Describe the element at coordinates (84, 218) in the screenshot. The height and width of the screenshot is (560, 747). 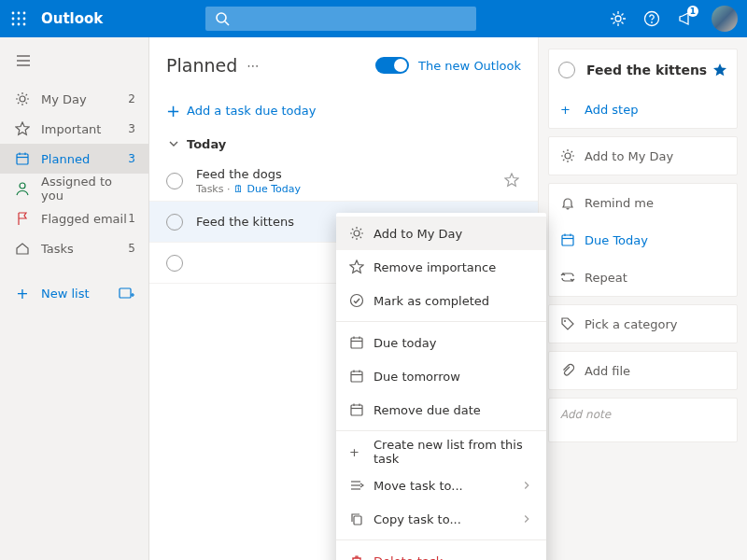
I see `sidebar-item-label: Flagged email` at that location.